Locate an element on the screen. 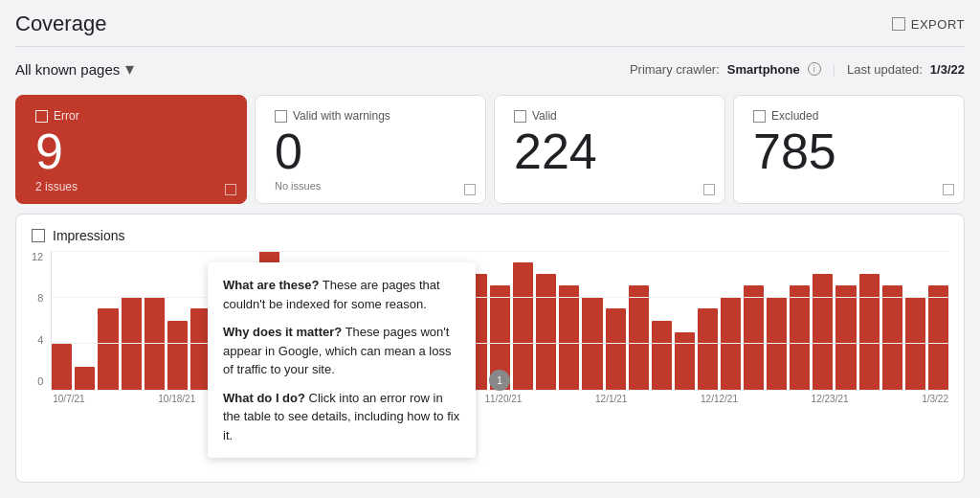 The height and width of the screenshot is (498, 980). tooltip-q3: What do I do? Click into an error row in… is located at coordinates (342, 418).